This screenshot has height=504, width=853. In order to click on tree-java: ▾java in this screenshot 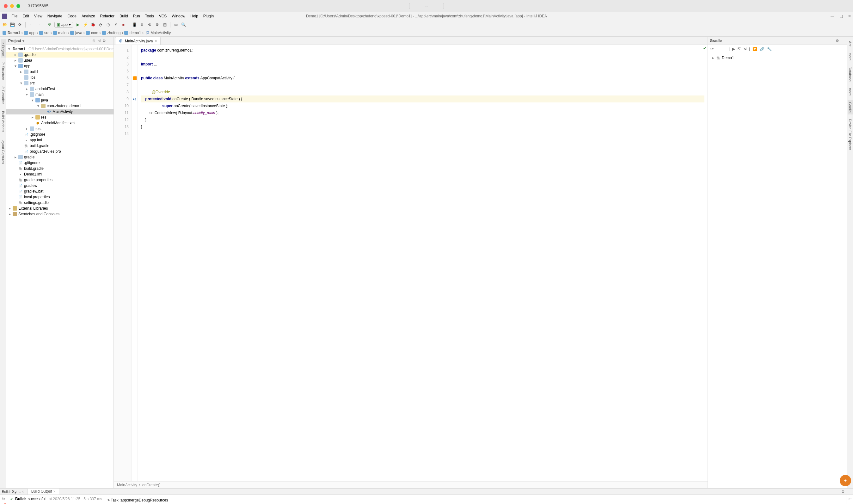, I will do `click(60, 101)`.